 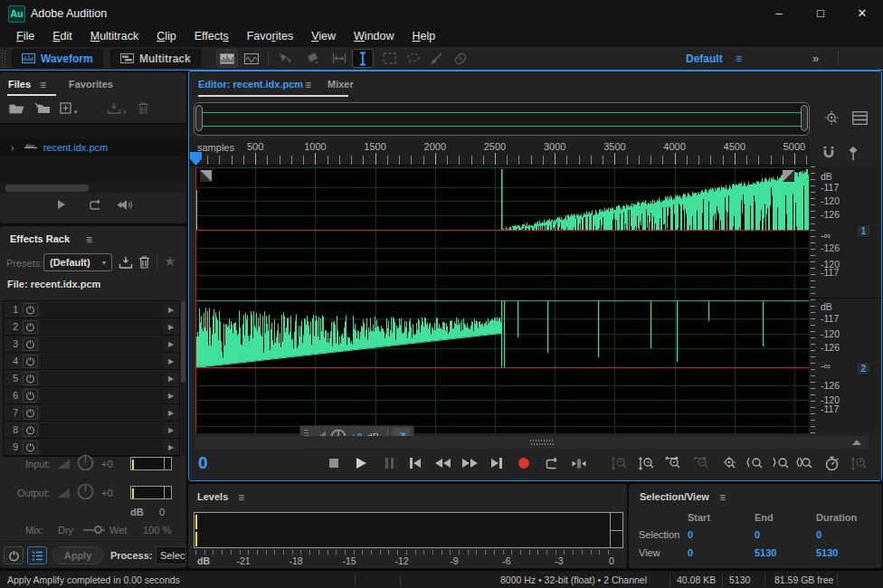 I want to click on fade-out-handle, so click(x=789, y=175).